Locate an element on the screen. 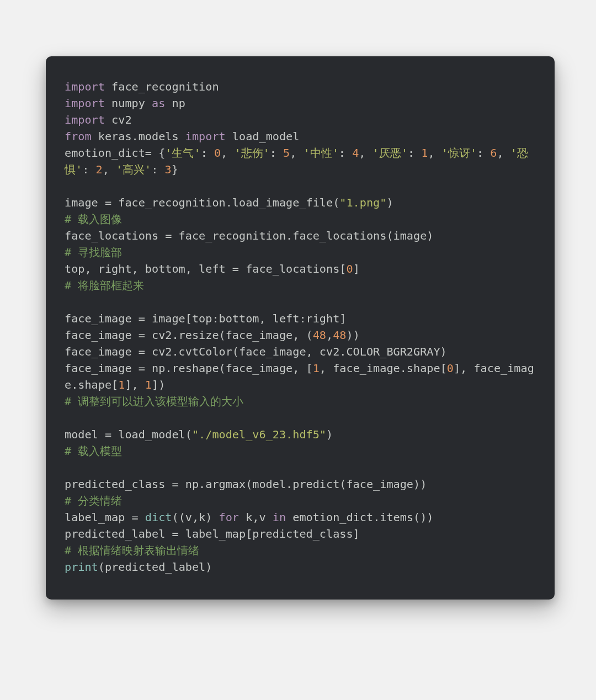 This screenshot has width=596, height=700. code-token-kw: for is located at coordinates (229, 517).